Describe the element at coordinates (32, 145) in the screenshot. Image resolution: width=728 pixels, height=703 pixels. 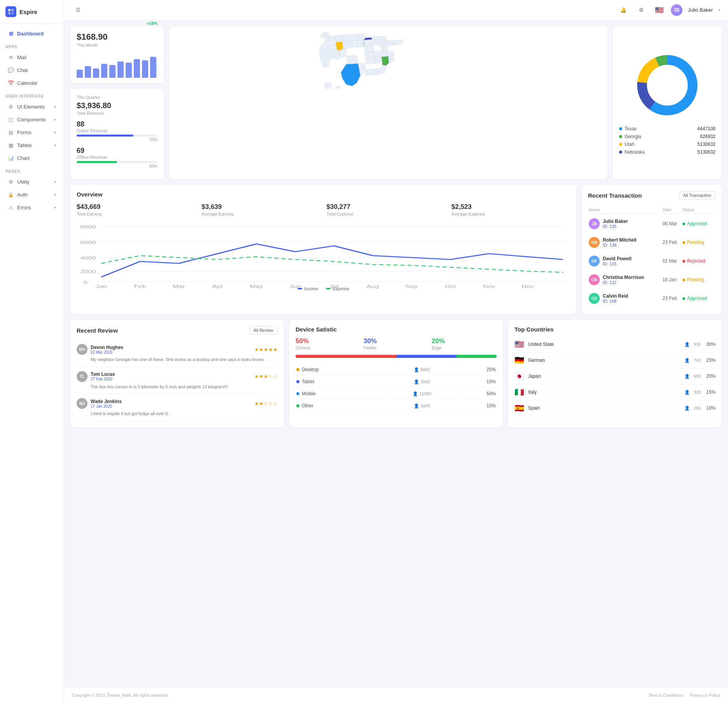
I see `sidebar-item-tables: ▦ Tables ▾` at that location.